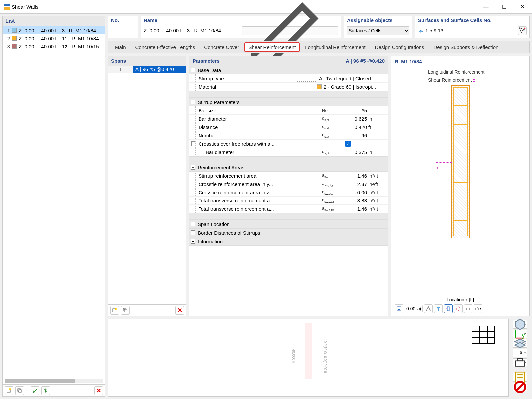 The height and width of the screenshot is (399, 532). What do you see at coordinates (192, 31) in the screenshot?
I see `name-value: Z: 0.00 ... 40.00 ft | 3 - R_M1 10/84` at bounding box center [192, 31].